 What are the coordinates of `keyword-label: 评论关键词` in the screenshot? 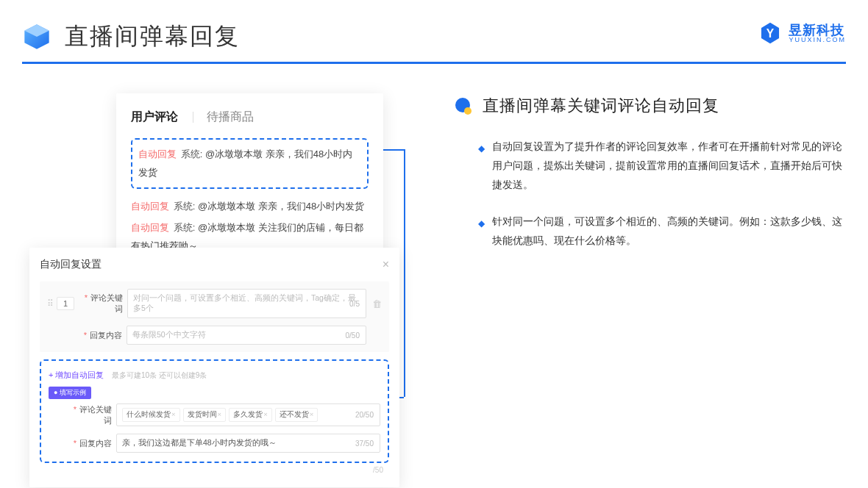 It's located at (102, 304).